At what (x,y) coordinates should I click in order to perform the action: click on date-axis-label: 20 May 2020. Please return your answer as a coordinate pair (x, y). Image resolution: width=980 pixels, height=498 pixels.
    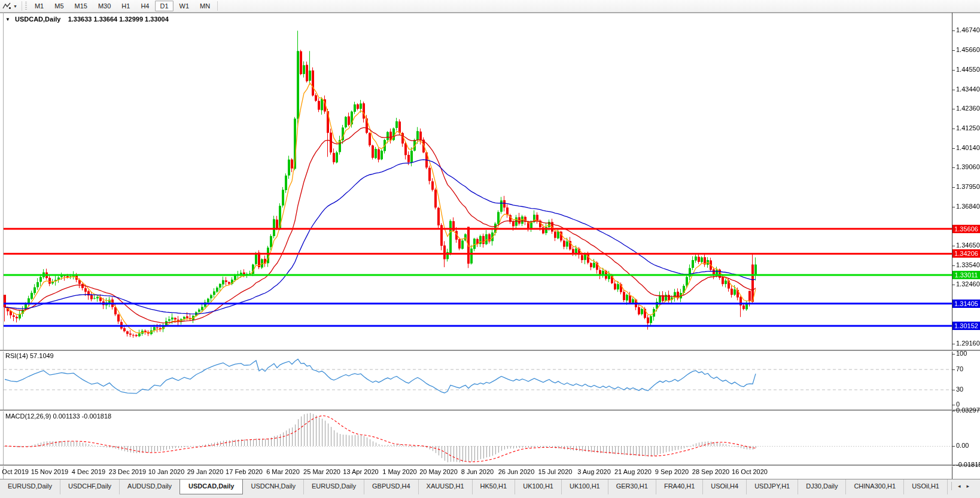
    Looking at the image, I should click on (439, 472).